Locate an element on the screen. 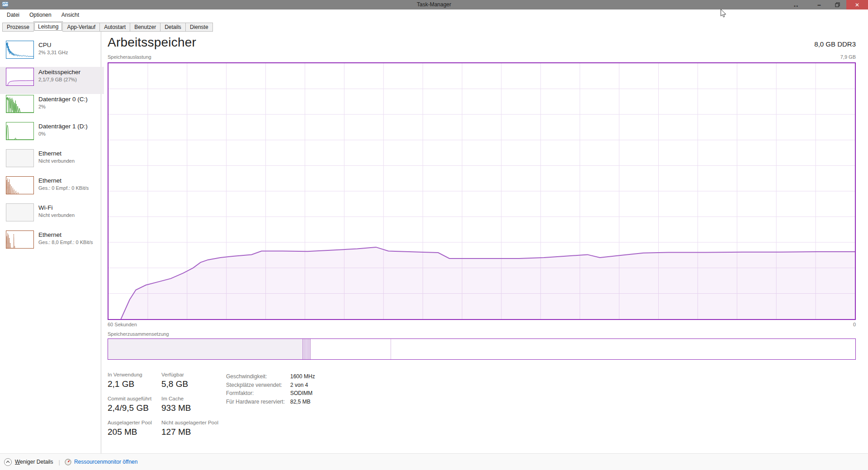  ethernet2-thumbnail-chart is located at coordinates (20, 185).